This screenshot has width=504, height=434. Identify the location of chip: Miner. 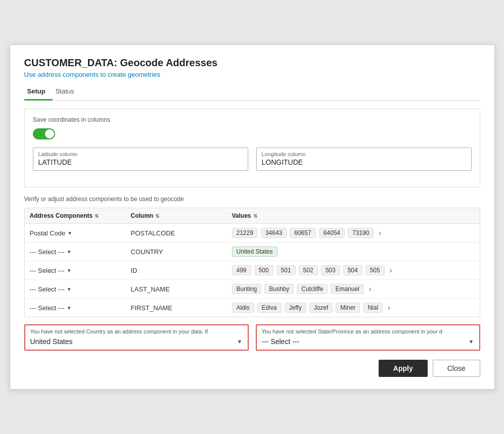
(348, 308).